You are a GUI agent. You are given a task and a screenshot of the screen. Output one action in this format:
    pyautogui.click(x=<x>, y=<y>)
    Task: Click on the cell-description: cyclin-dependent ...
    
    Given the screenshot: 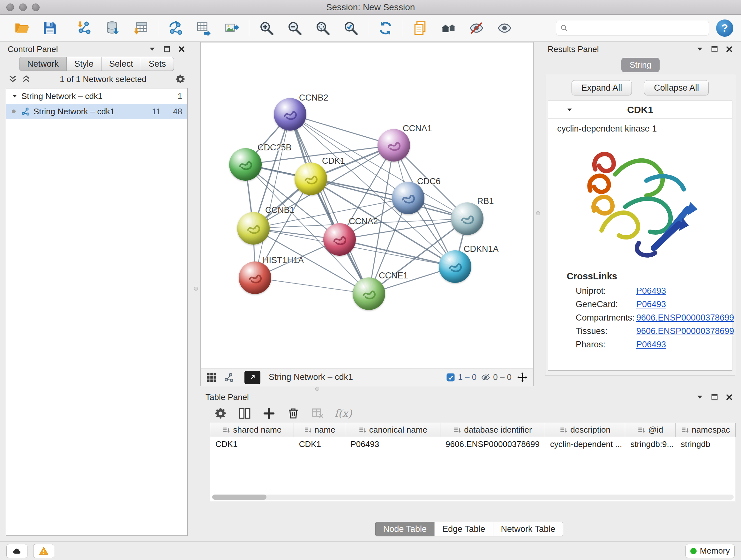 What is the action you would take?
    pyautogui.click(x=585, y=444)
    